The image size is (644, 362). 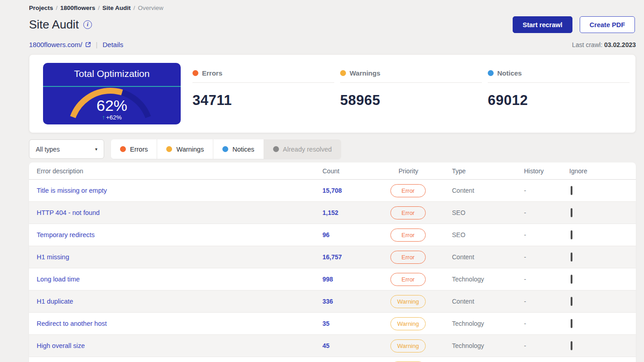 What do you see at coordinates (543, 24) in the screenshot?
I see `start-recrawl-button: Start recrawl` at bounding box center [543, 24].